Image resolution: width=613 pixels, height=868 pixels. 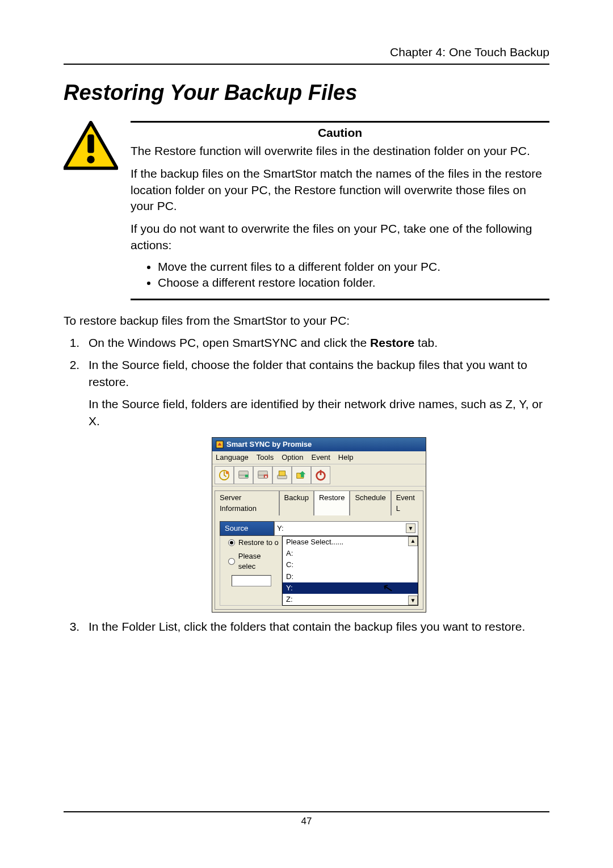 What do you see at coordinates (370, 503) in the screenshot?
I see `tab-schedule: Schedule` at bounding box center [370, 503].